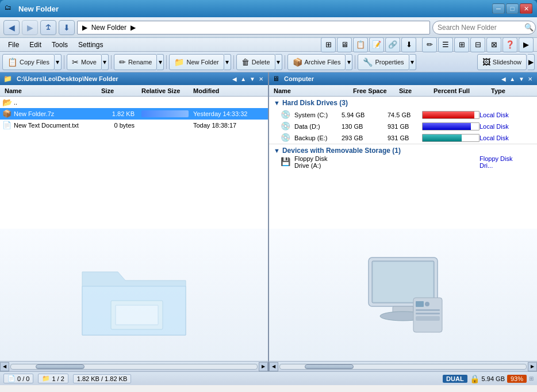 This screenshot has height=392, width=537. I want to click on new-folder-button: 📁 New Folder, so click(197, 62).